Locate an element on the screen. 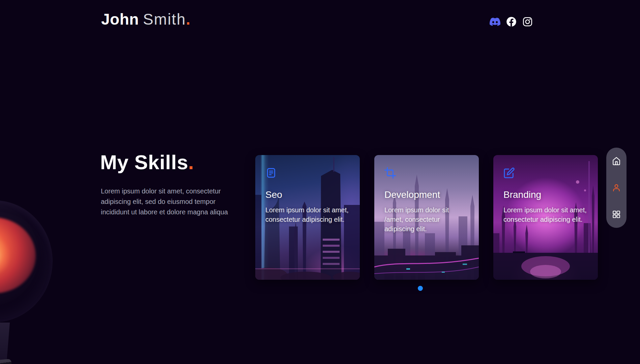  crop-icon is located at coordinates (390, 173).